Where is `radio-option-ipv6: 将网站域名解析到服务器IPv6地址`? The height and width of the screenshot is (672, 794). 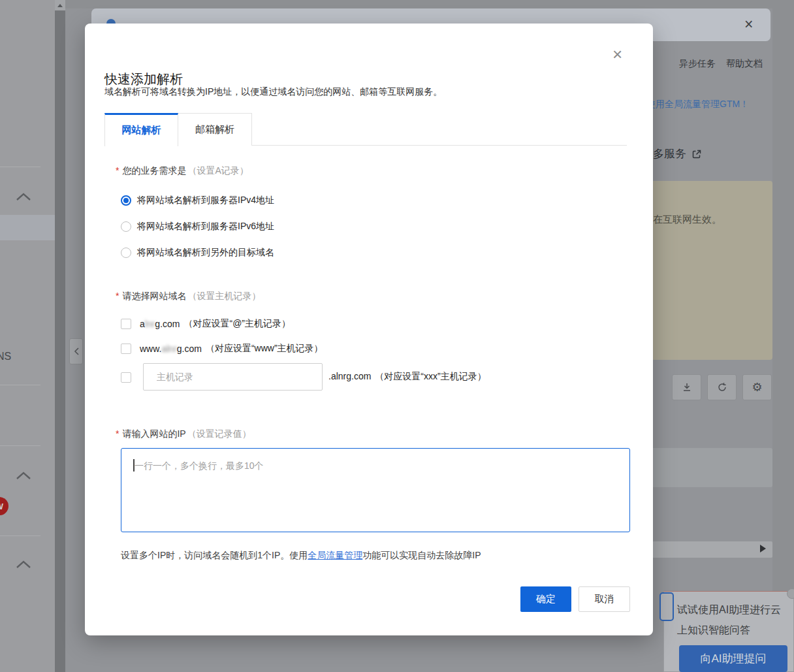
radio-option-ipv6: 将网站域名解析到服务器IPv6地址 is located at coordinates (197, 227).